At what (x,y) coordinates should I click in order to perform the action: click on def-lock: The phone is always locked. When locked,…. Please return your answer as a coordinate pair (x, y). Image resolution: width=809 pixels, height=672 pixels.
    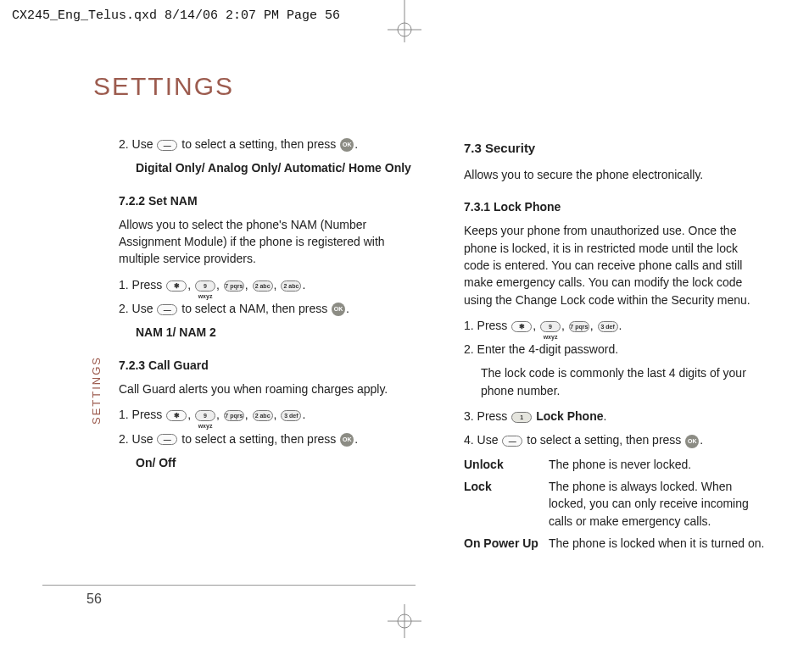
    Looking at the image, I should click on (658, 507).